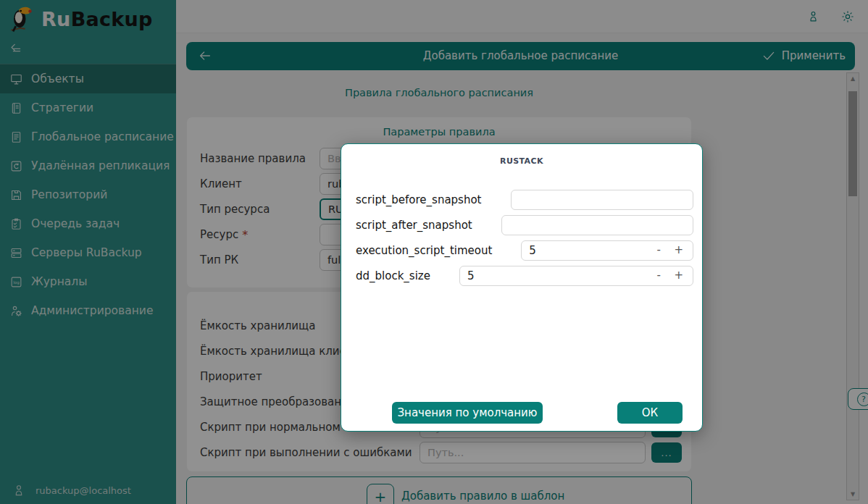 The width and height of the screenshot is (868, 504). I want to click on script-after-snapshot-input, so click(597, 225).